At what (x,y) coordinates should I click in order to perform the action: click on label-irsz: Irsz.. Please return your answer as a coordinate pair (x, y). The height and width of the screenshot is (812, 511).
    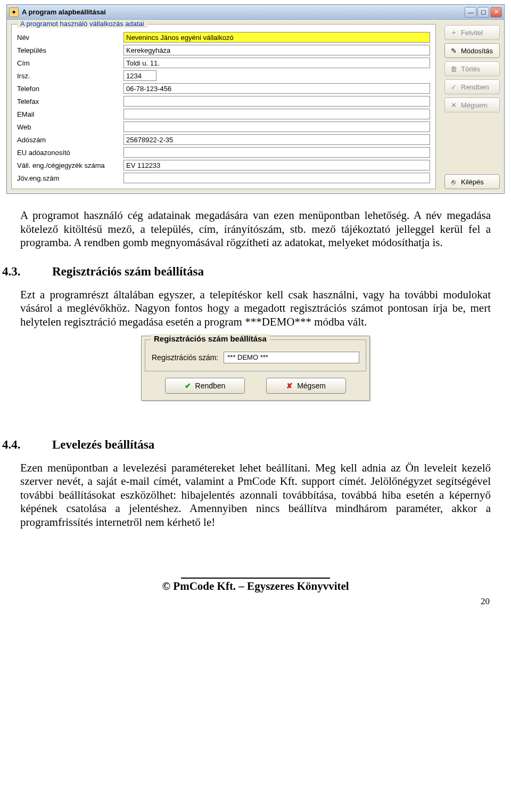
    Looking at the image, I should click on (70, 76).